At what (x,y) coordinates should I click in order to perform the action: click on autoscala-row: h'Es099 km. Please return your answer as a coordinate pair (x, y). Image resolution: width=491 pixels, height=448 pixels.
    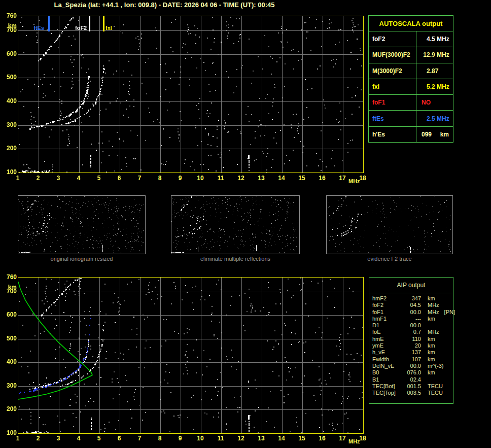
    Looking at the image, I should click on (411, 134).